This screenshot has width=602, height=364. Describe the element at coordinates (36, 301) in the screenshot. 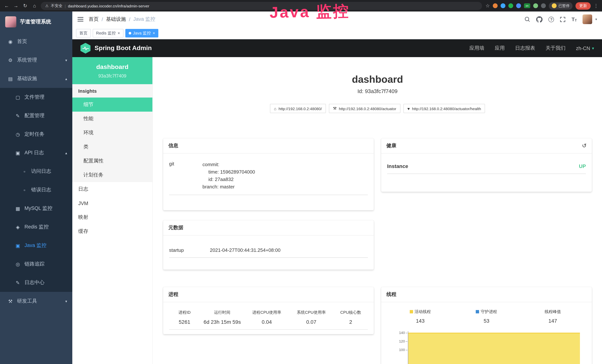

I see `sidebar-item-devtools: ⚒ 研发工具 ▾` at that location.